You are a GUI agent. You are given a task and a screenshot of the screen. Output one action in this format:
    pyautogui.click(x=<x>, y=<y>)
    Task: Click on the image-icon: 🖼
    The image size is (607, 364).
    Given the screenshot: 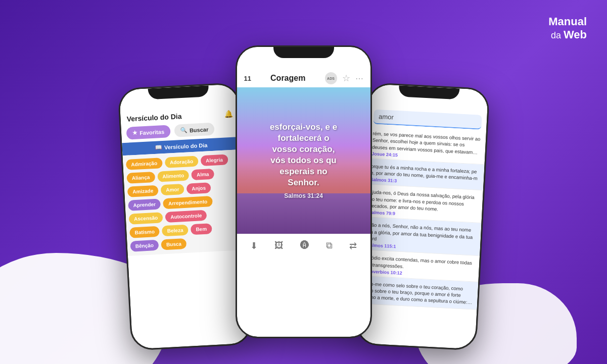 What is the action you would take?
    pyautogui.click(x=279, y=246)
    